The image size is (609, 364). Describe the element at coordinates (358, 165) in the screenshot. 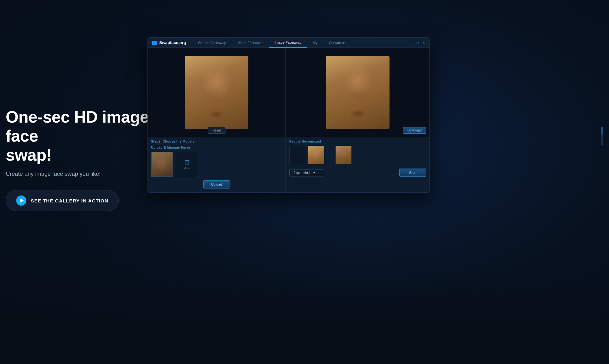

I see `right-bottom-panel: People Recognized → Expert Mode ▾ Start` at that location.